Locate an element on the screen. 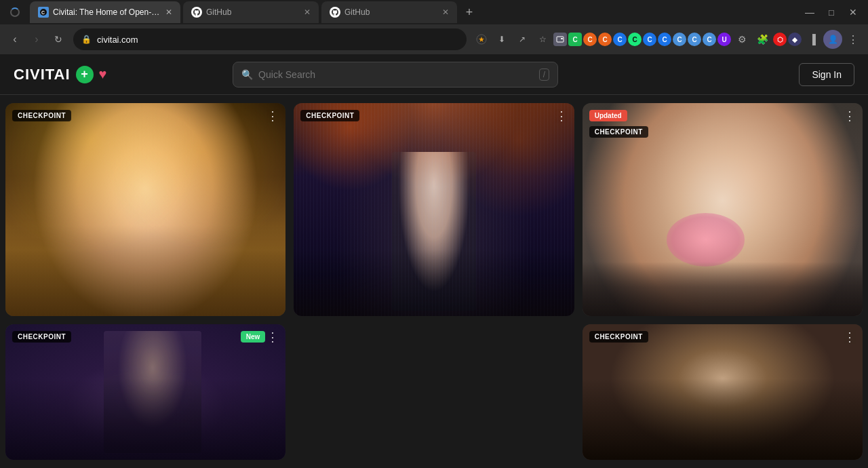  extension-blue2: C is located at coordinates (650, 39).